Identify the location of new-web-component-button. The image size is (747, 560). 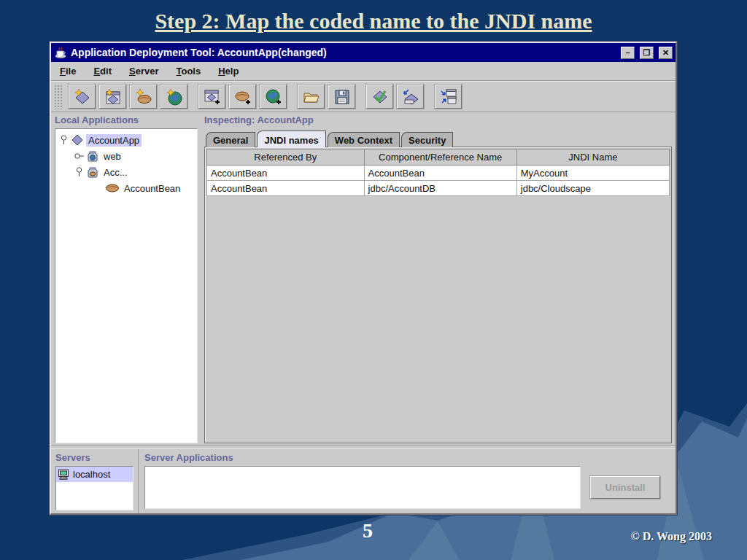
(174, 96).